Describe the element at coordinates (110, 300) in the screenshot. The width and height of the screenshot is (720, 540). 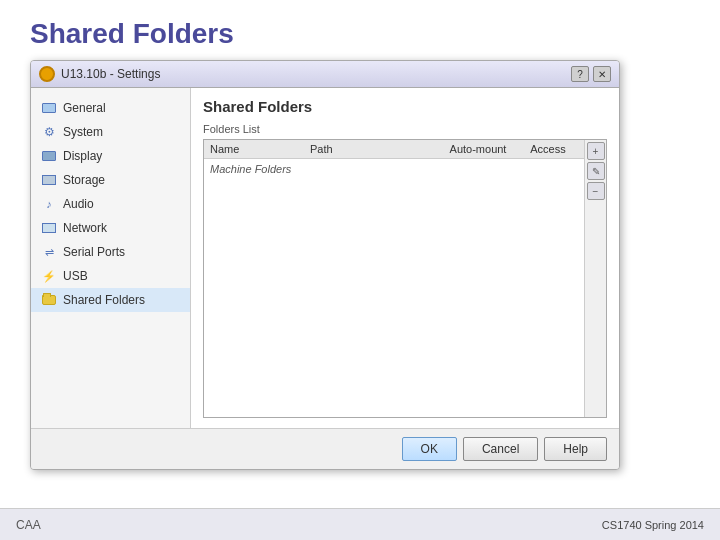
I see `sidebar-item-shared-folders: Shared Folders` at that location.